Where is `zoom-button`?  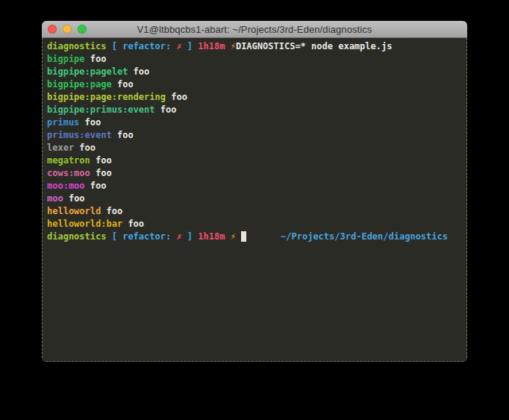 zoom-button is located at coordinates (82, 29).